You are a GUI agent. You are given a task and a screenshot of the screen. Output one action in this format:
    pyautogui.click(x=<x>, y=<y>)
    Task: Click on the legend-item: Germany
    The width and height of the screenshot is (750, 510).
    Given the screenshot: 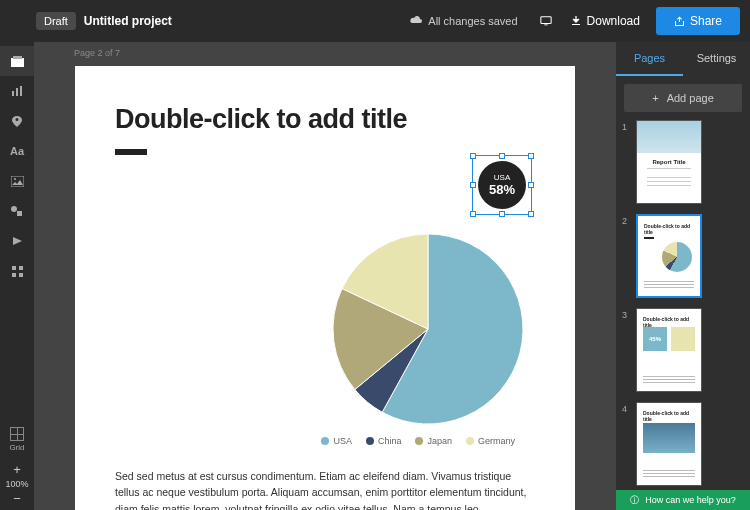 What is the action you would take?
    pyautogui.click(x=490, y=441)
    